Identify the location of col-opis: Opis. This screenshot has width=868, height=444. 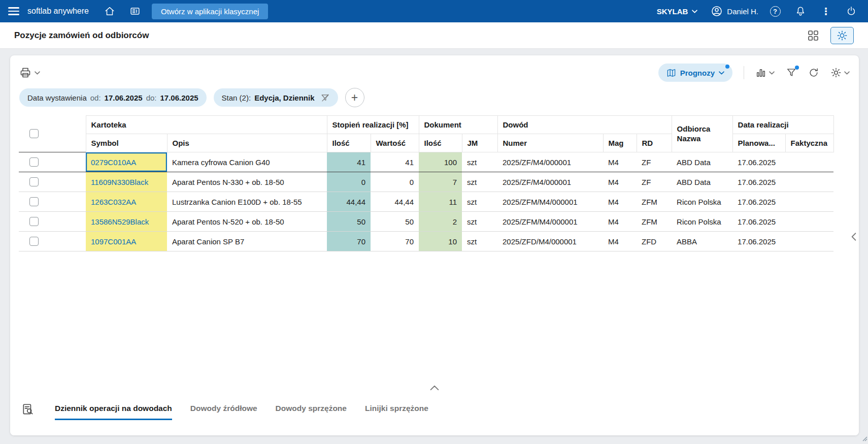
(247, 143).